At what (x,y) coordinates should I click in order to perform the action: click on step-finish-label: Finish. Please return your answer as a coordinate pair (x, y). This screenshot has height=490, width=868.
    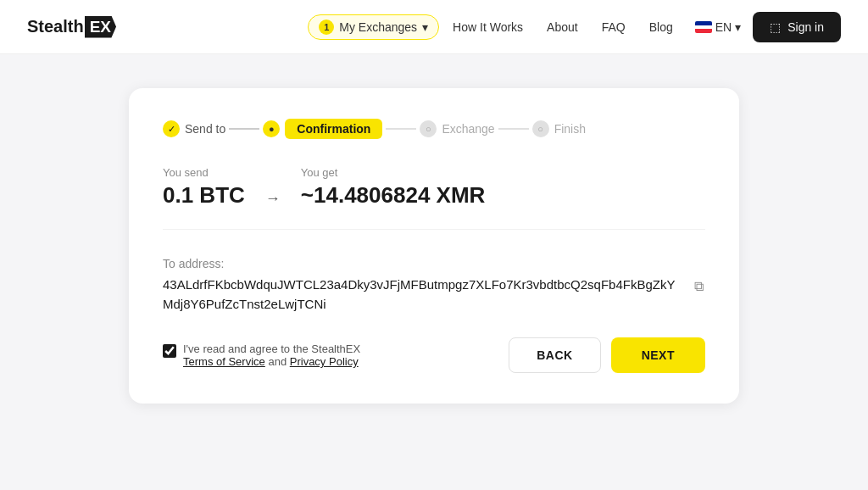
    Looking at the image, I should click on (570, 129).